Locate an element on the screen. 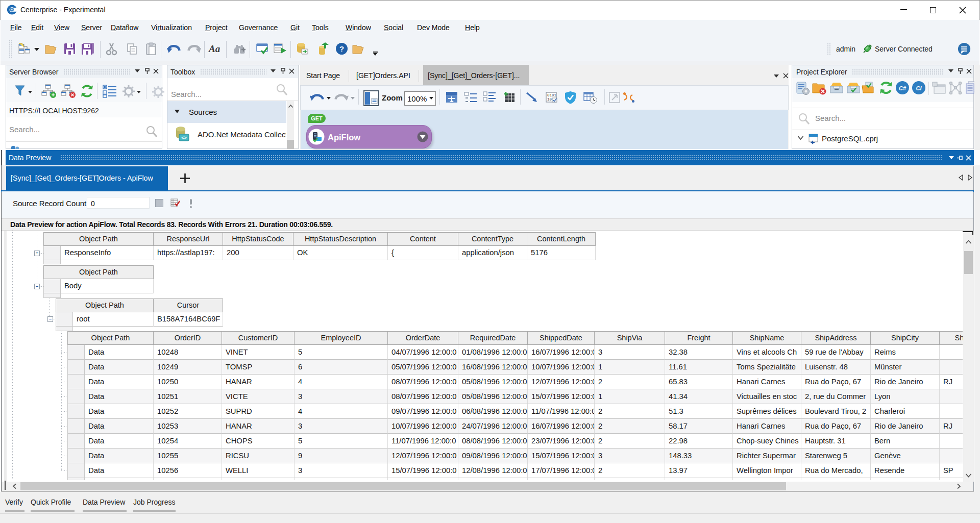 The height and width of the screenshot is (523, 980). svg-text: 0101 is located at coordinates (552, 95).